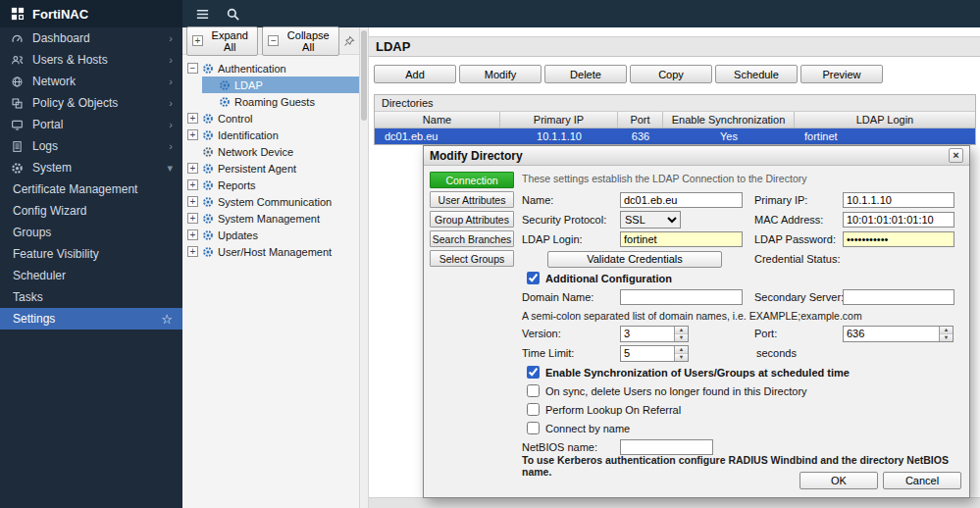 This screenshot has width=980, height=508. What do you see at coordinates (233, 14) in the screenshot?
I see `search-icon` at bounding box center [233, 14].